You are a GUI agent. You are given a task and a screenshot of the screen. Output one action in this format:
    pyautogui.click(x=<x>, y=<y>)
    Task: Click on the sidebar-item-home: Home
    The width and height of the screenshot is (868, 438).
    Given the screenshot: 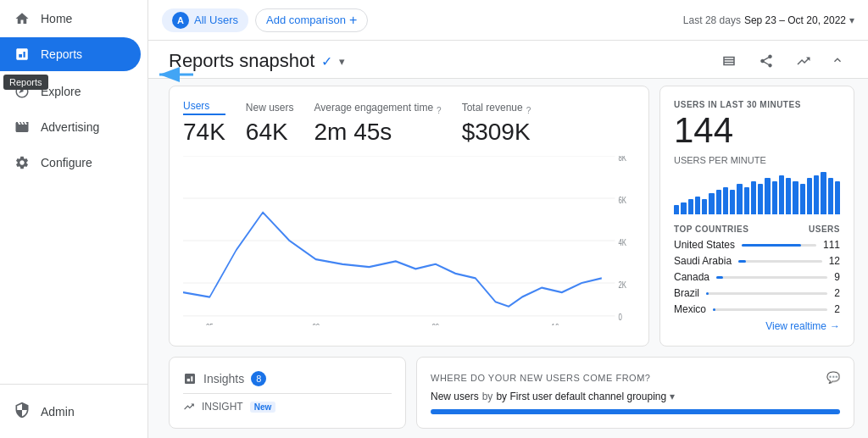 What is the action you would take?
    pyautogui.click(x=70, y=19)
    